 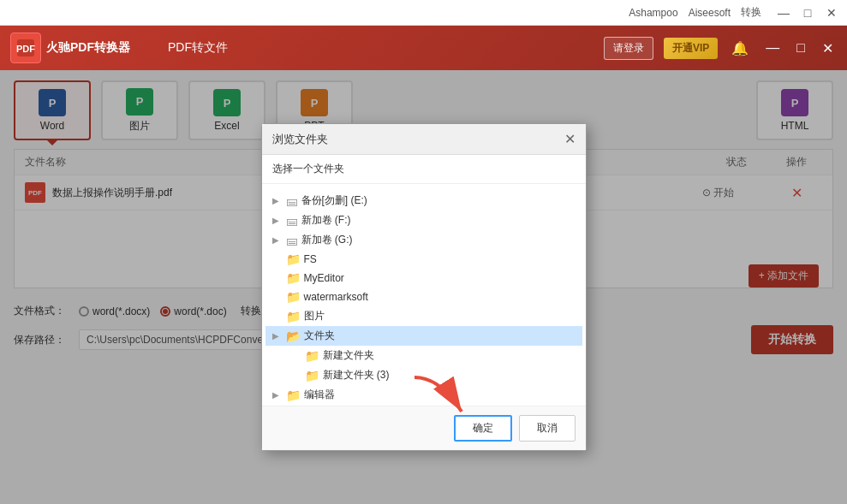 What do you see at coordinates (423, 13) in the screenshot?
I see `titlebar: Ashampoo Aiseesoft 转换 — □ ✕` at bounding box center [423, 13].